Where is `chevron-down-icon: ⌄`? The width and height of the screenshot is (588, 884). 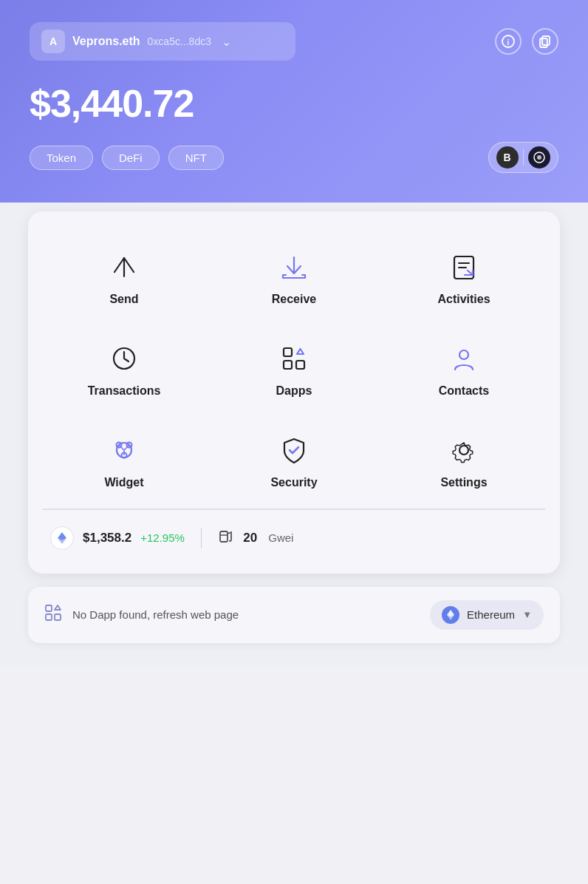
chevron-down-icon: ⌄ is located at coordinates (226, 41).